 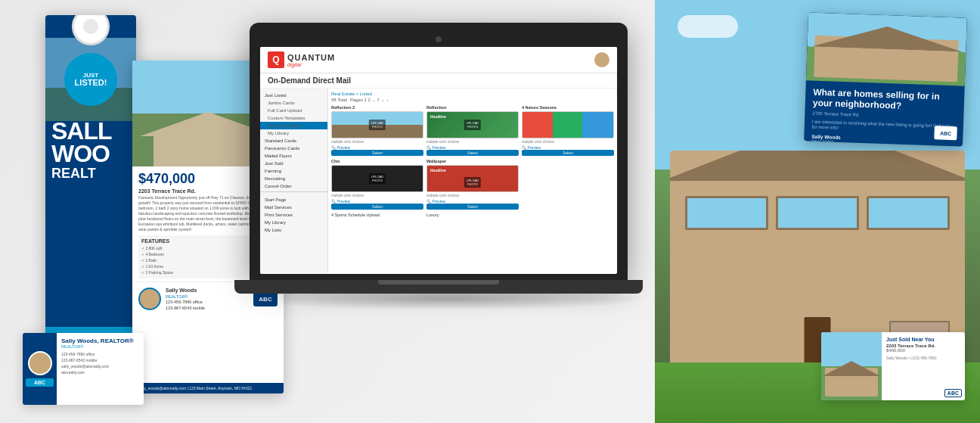 What do you see at coordinates (91, 131) in the screenshot?
I see `banner-name-line1: SALL` at bounding box center [91, 131].